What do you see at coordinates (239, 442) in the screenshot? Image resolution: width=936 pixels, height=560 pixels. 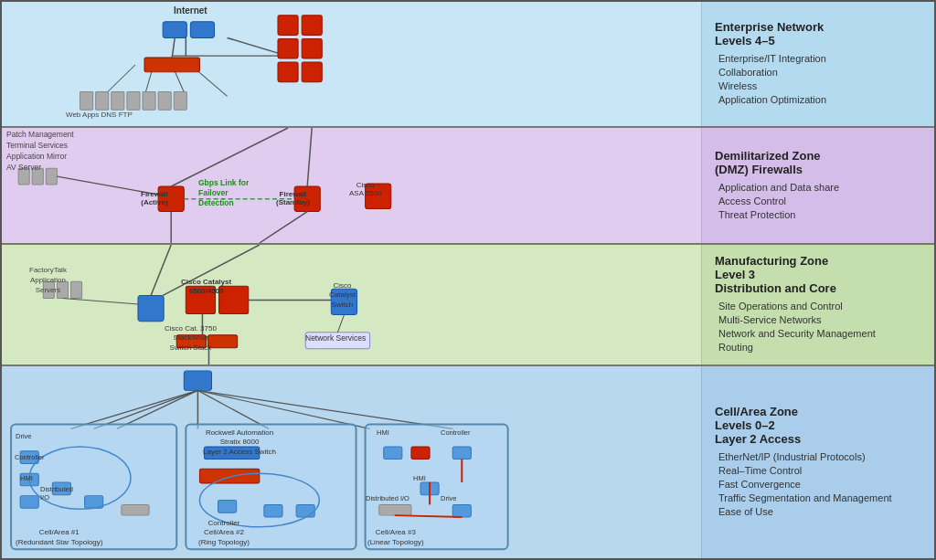 I see `rockwell-label: Rockwell AutomationStratix 8000Layer 2 A…` at bounding box center [239, 442].